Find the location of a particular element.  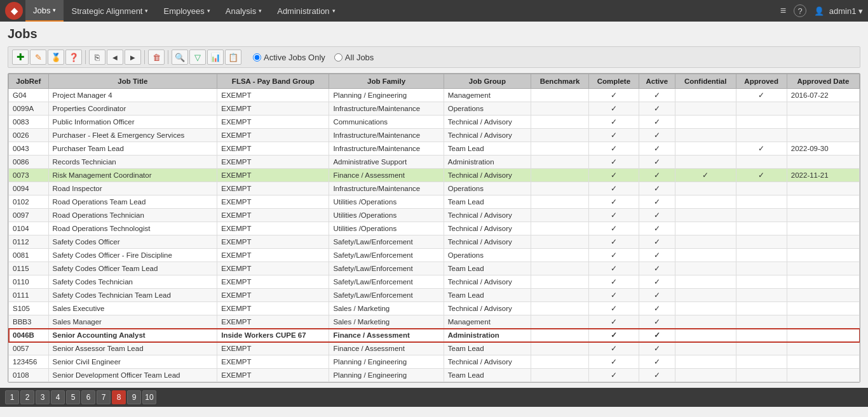

filter-all-label: All Jobs is located at coordinates (355, 57).